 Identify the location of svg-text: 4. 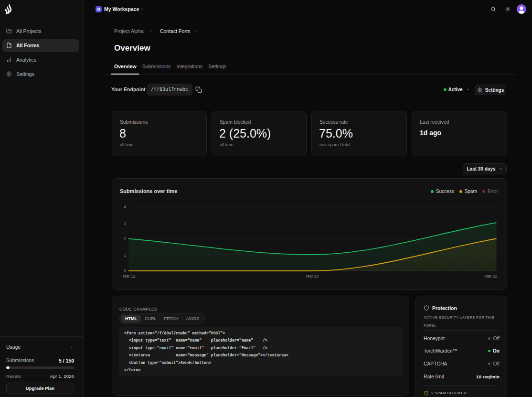
(125, 207).